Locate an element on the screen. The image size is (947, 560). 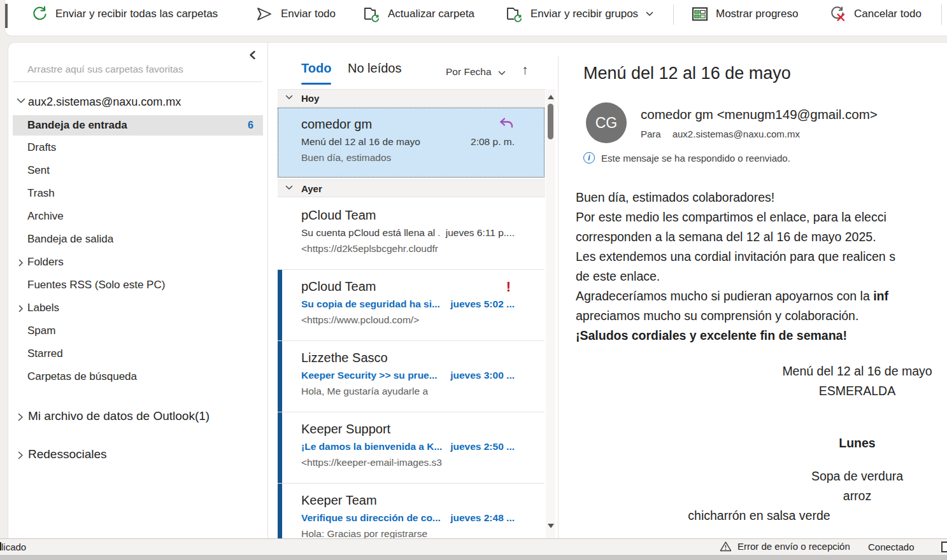
sort-by-date-dropdown: Por Fecha is located at coordinates (469, 72).